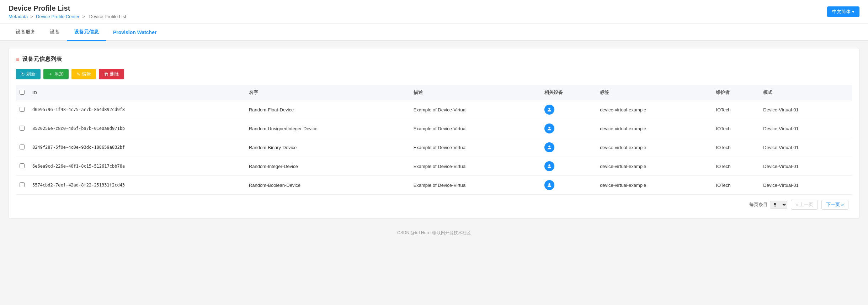  What do you see at coordinates (28, 74) in the screenshot?
I see `refresh-button: ↻ 刷新` at bounding box center [28, 74].